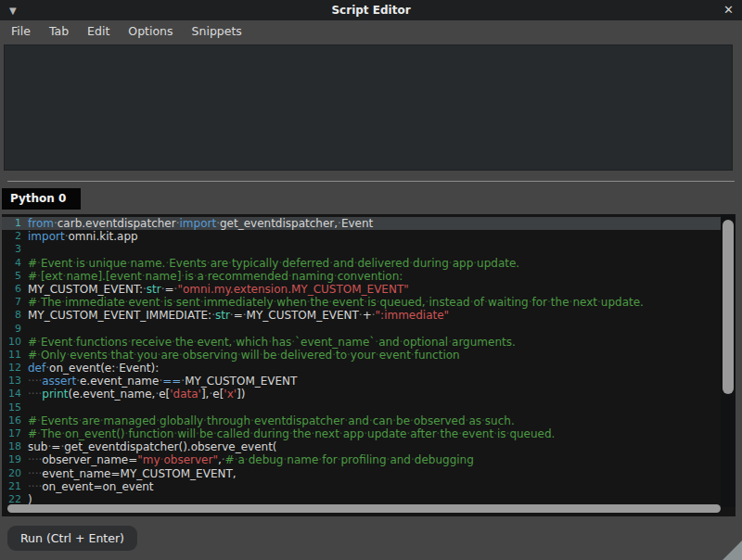 This screenshot has height=560, width=742. I want to click on code-line-content: #·Only·events·that·you·are·observing·wil…, so click(244, 355).